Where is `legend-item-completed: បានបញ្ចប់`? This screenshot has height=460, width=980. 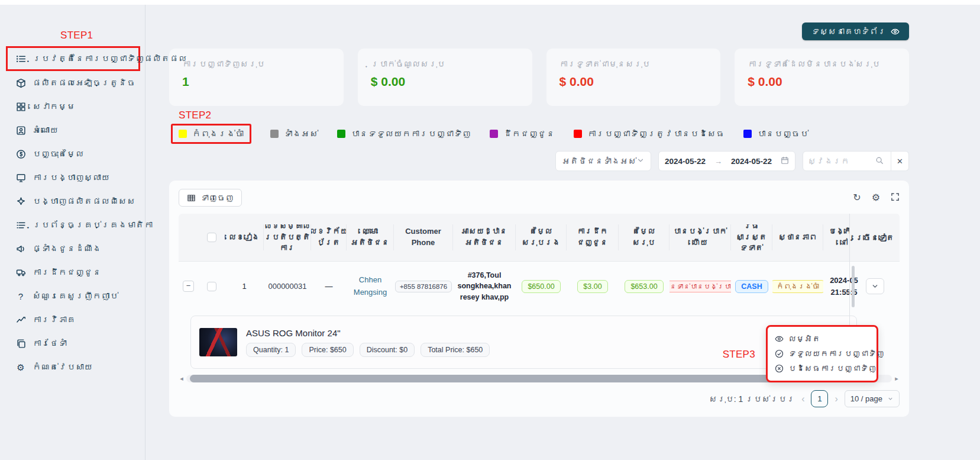
legend-item-completed: បានបញ្ចប់ is located at coordinates (776, 134).